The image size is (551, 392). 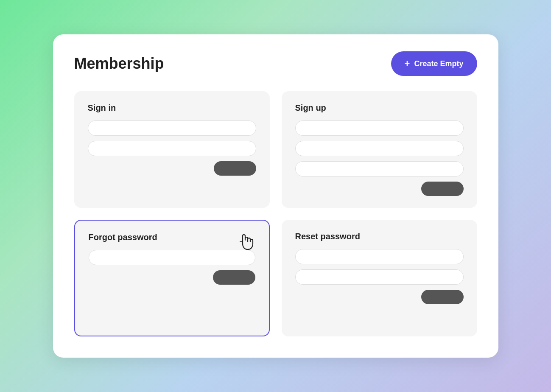 What do you see at coordinates (434, 64) in the screenshot?
I see `create-empty-button: + Create Empty` at bounding box center [434, 64].